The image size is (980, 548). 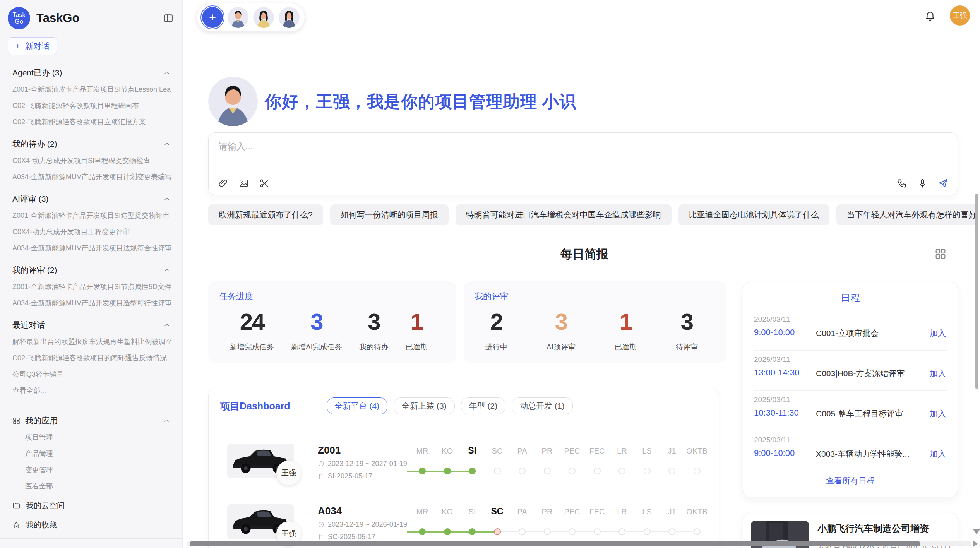 What do you see at coordinates (168, 18) in the screenshot?
I see `collapse-sidebar-icon` at bounding box center [168, 18].